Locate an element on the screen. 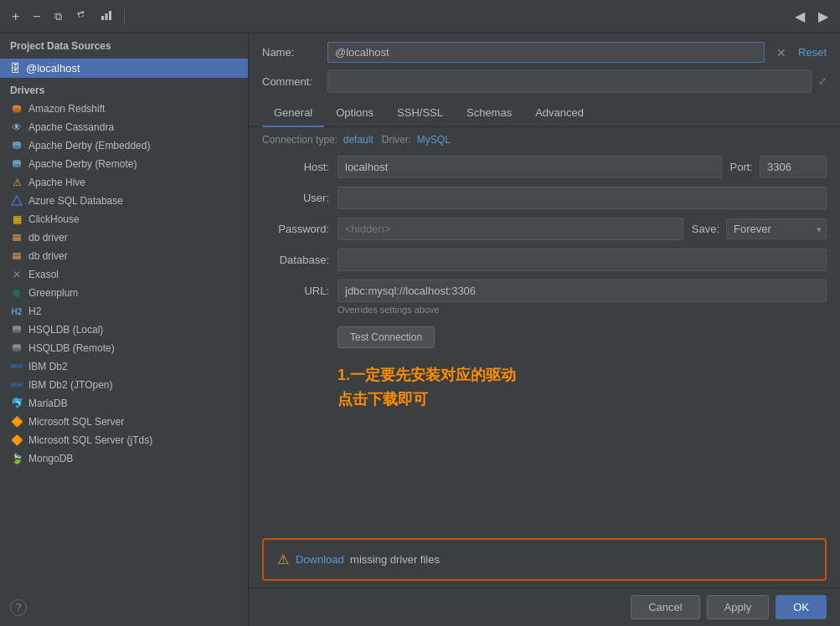 The width and height of the screenshot is (840, 626). driver-label: Greenplum is located at coordinates (54, 293).